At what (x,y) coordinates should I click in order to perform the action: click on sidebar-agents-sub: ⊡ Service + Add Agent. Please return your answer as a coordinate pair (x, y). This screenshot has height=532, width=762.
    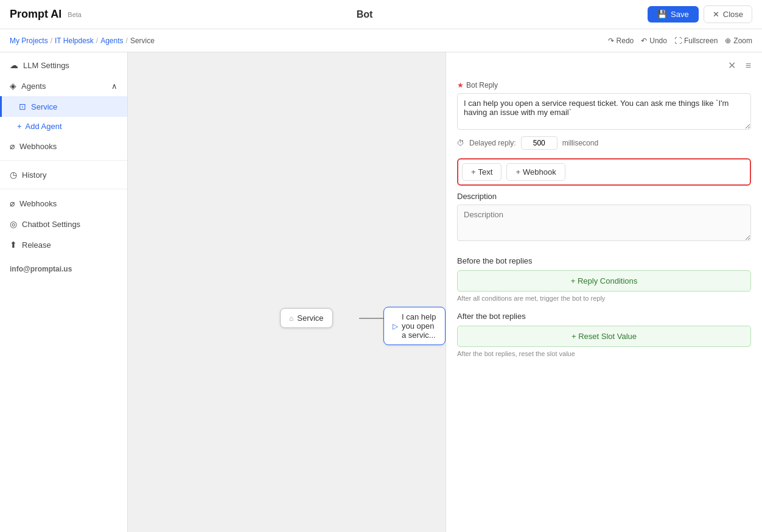
    Looking at the image, I should click on (63, 116).